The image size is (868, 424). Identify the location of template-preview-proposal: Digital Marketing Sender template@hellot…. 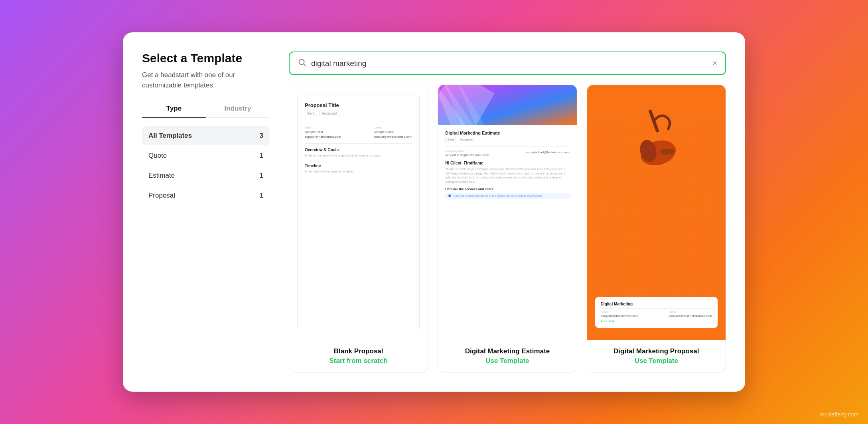
(657, 212).